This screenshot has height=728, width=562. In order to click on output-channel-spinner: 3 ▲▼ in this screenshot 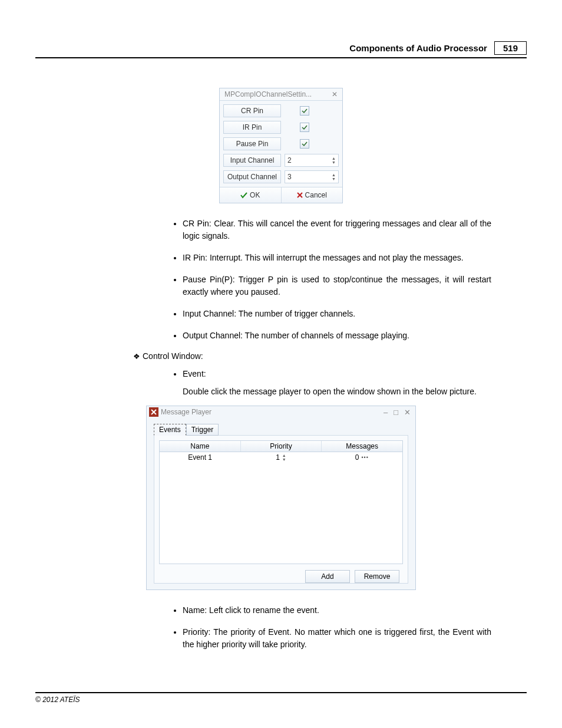, I will do `click(312, 177)`.